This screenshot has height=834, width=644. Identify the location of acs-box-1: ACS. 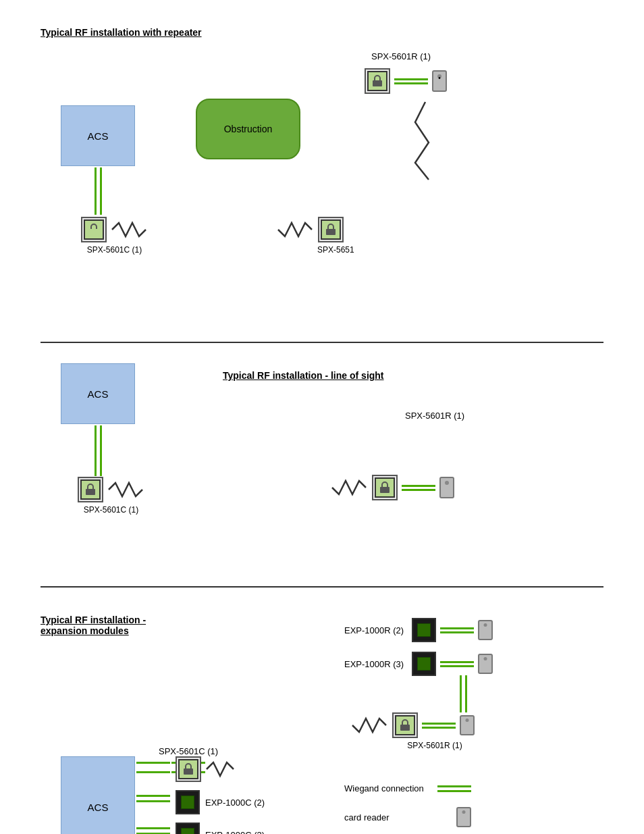
(98, 136).